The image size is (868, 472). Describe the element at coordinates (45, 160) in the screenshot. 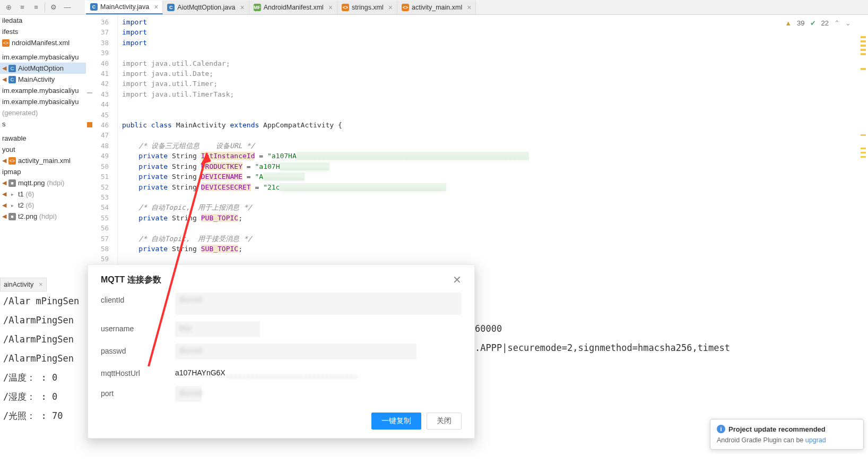

I see `tree-label: activity_main.xml` at that location.